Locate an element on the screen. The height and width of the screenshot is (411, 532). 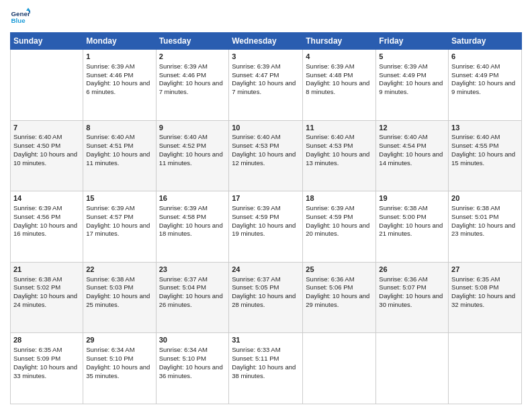
sunset-text: Sunset: 4:50 PM is located at coordinates (37, 145).